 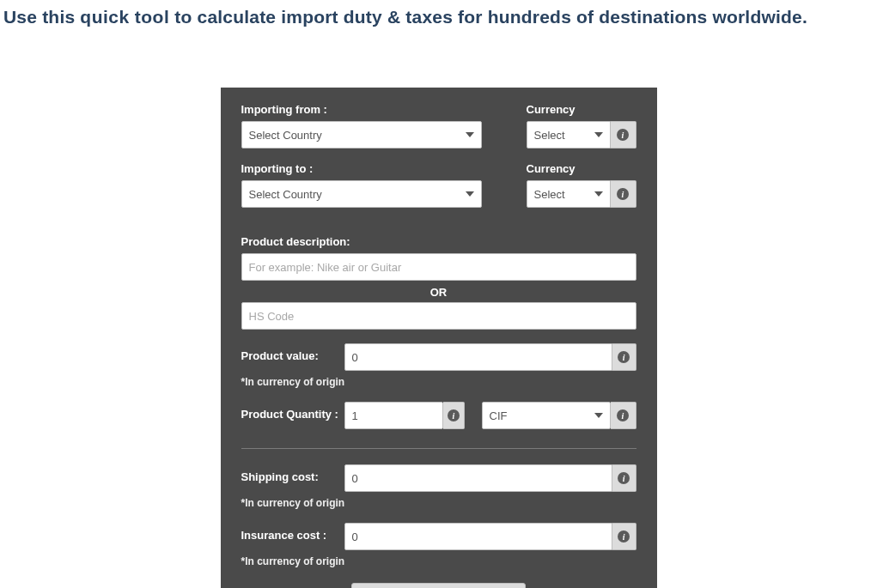 I want to click on importing-to-label: Importing to :, so click(x=362, y=168).